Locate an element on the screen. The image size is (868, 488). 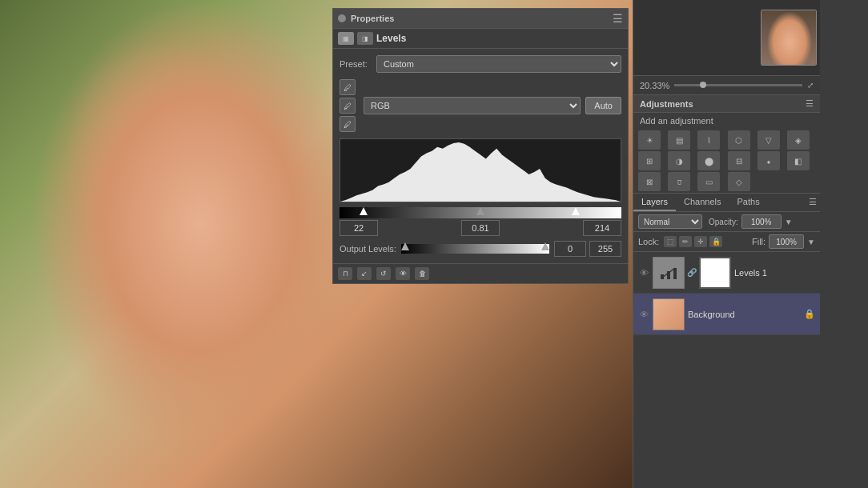
input-levels-sliders is located at coordinates (480, 222).